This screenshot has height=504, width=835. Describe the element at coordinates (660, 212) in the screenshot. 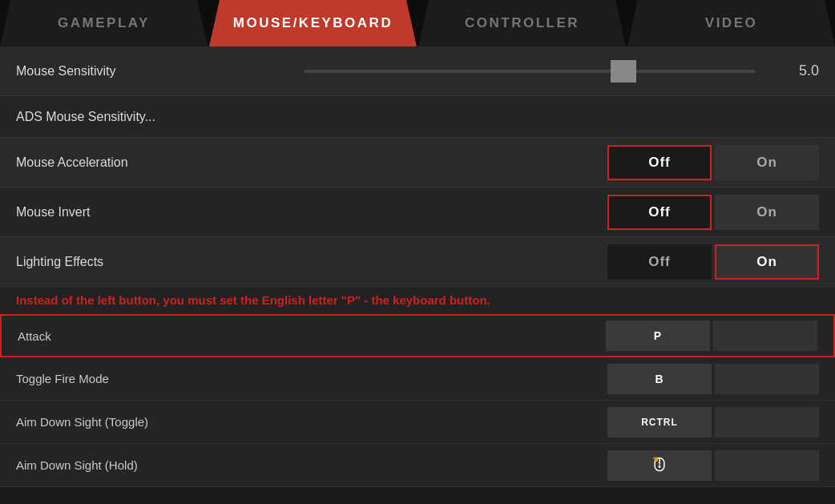

I see `mouse-invert-off-button: Off` at that location.